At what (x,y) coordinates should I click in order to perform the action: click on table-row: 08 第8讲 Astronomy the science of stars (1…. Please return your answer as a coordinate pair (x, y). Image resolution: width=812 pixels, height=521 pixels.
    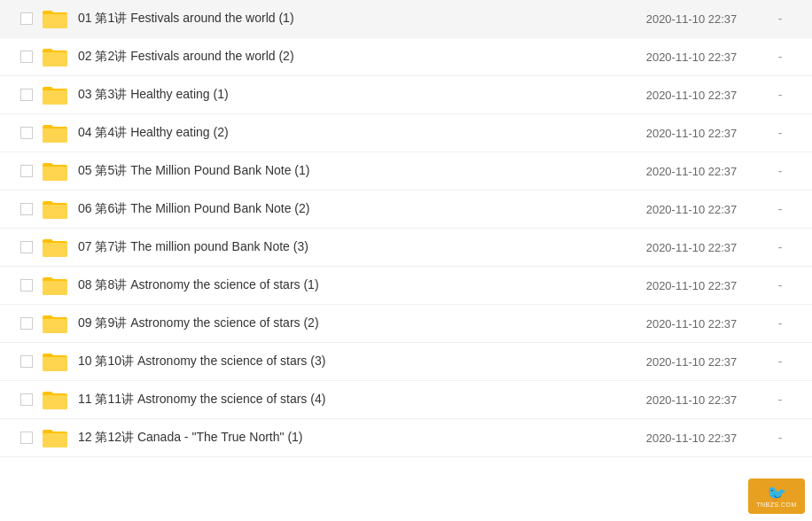
    Looking at the image, I should click on (406, 285).